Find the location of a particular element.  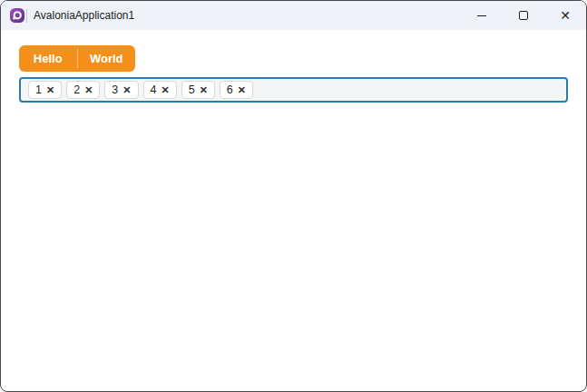

chip-1: 1 ✕ is located at coordinates (45, 90).